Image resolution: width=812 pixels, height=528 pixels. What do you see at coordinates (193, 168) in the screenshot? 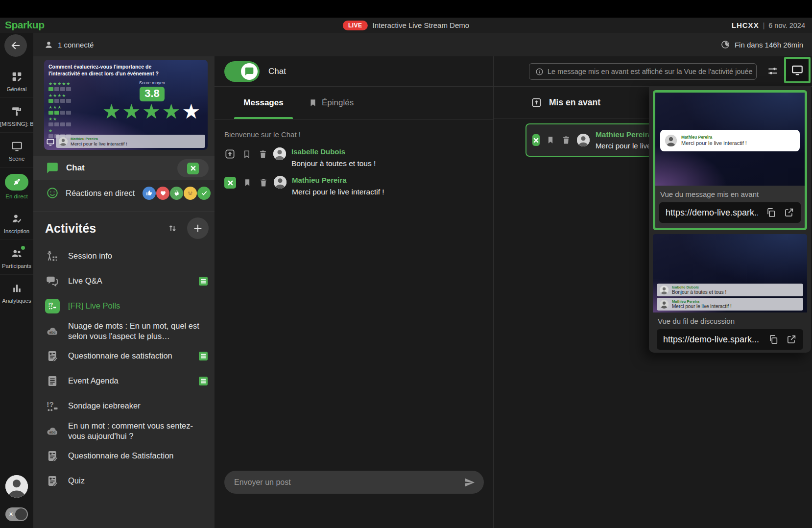
I see `chat-highlight-clear-button` at bounding box center [193, 168].